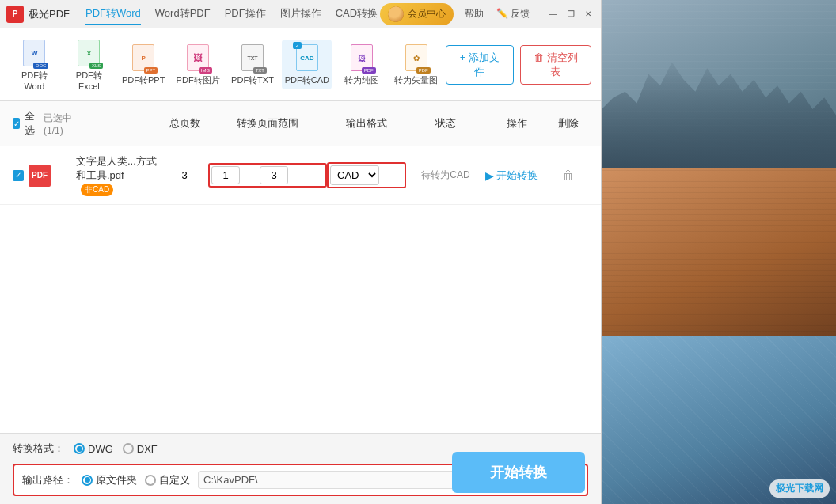 The height and width of the screenshot is (504, 836). What do you see at coordinates (15, 14) in the screenshot?
I see `app-logo: P` at bounding box center [15, 14].